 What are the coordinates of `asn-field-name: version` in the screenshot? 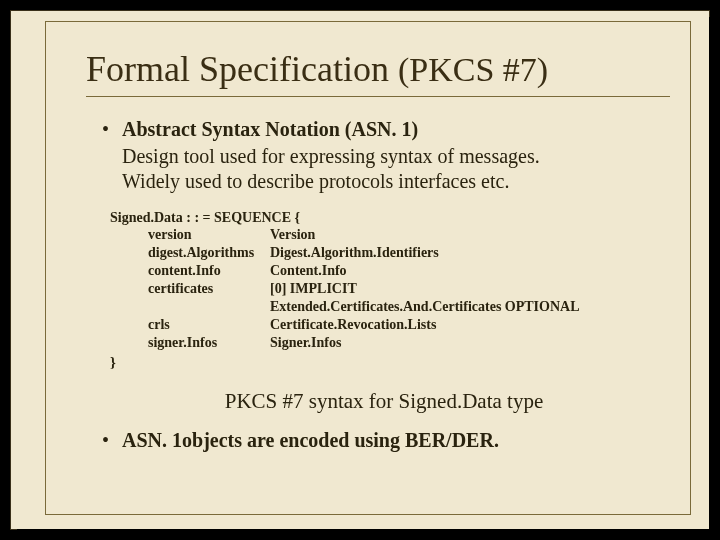 It's located at (190, 235).